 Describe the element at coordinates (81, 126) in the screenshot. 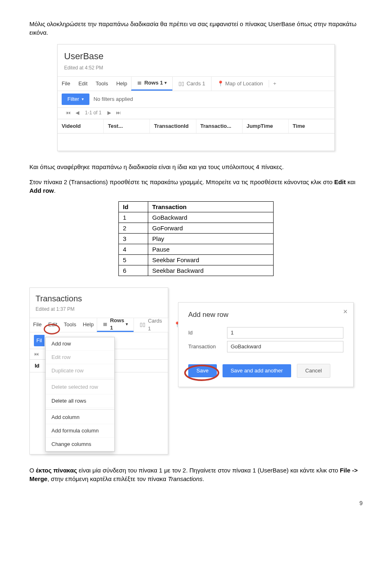

I see `col-videoid: VideoId` at that location.